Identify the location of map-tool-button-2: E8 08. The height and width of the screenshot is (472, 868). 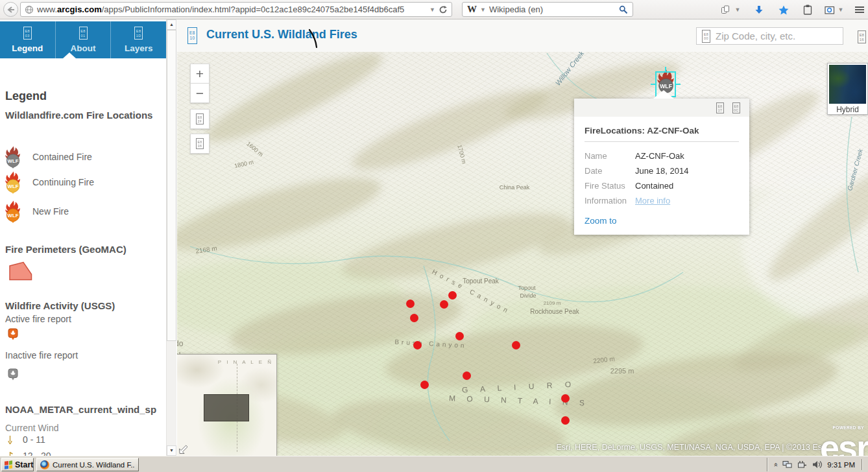
(200, 144).